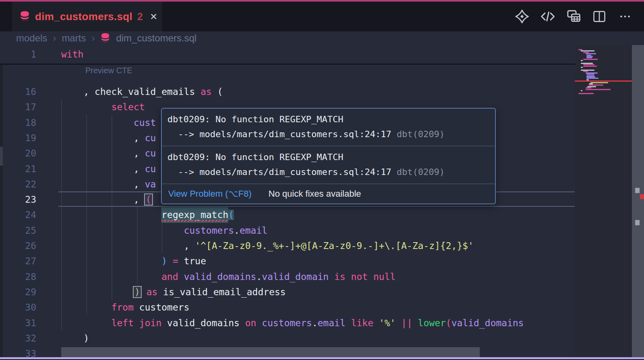  What do you see at coordinates (140, 17) in the screenshot?
I see `tab-problem-badge: 2` at bounding box center [140, 17].